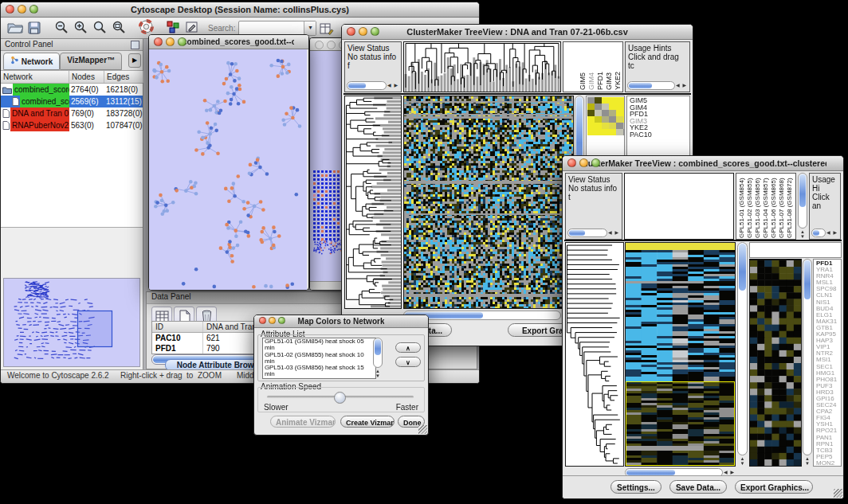  What do you see at coordinates (803, 206) in the screenshot?
I see `column-labels-scrollbar: ▲▼` at bounding box center [803, 206].